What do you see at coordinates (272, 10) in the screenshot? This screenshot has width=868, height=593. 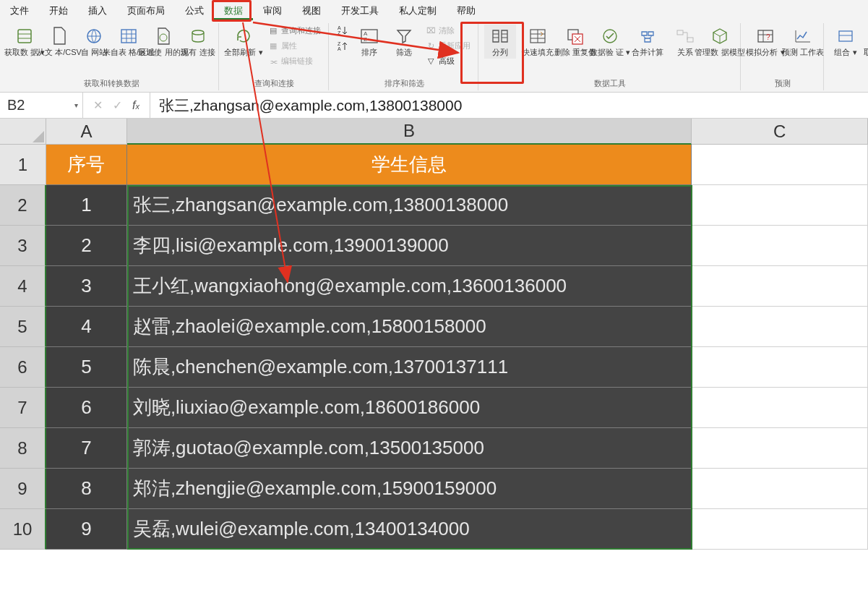 I see `menu-item-审阅: 审阅` at bounding box center [272, 10].